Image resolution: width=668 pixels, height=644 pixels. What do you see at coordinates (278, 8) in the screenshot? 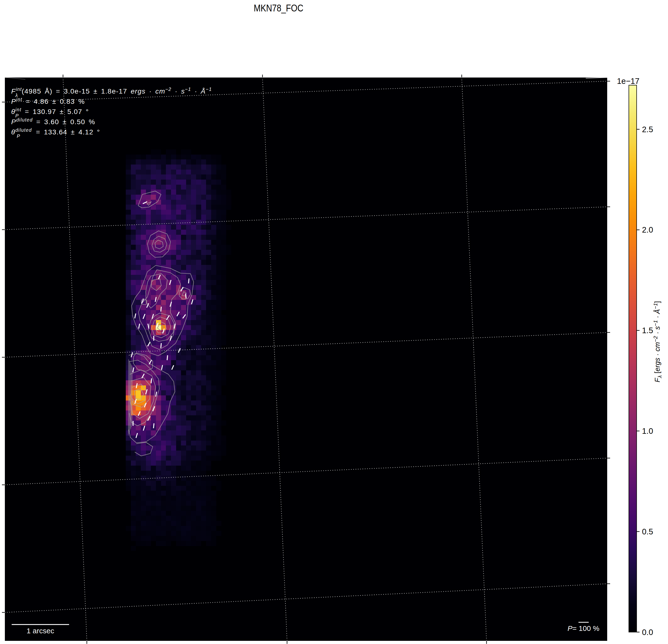
I see `svg-text: MKN78_FOC` at bounding box center [278, 8].